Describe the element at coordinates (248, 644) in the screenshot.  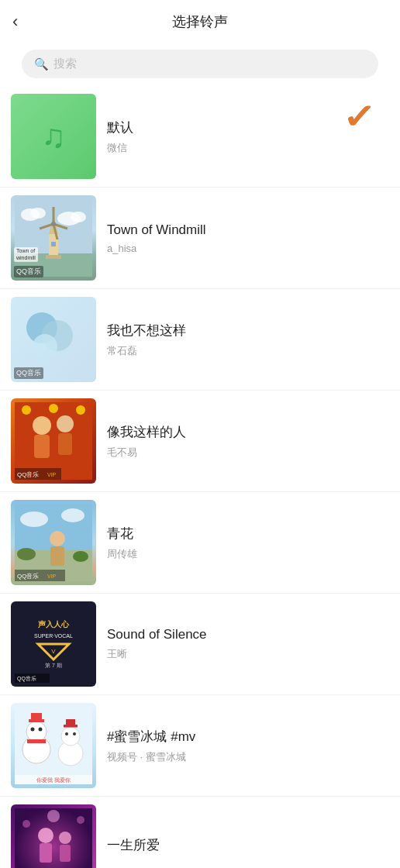
I see `song-info: Sound of Silence 王晰` at that location.